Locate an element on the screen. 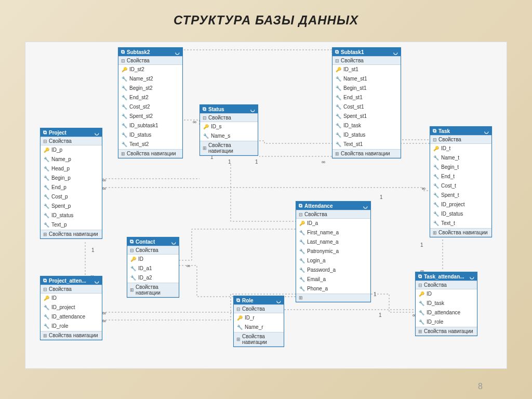  field-item: 🔧Name_st2 is located at coordinates (151, 79).